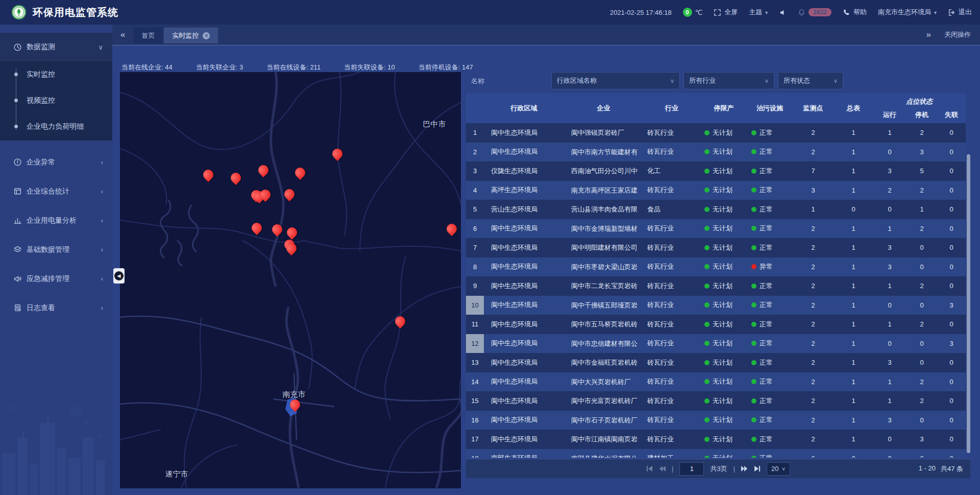 This screenshot has width=980, height=495. I want to click on chevron-left-icon: ◀, so click(119, 276).